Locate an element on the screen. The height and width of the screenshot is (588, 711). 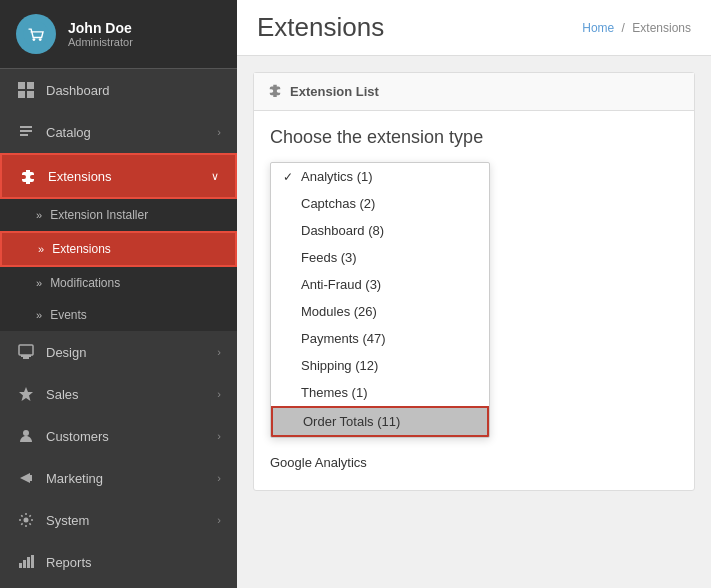
choose-extension-type-label: Choose the extension type is located at coordinates (474, 138).